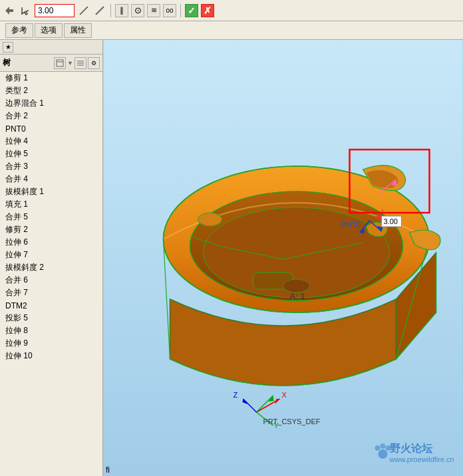  Describe the element at coordinates (51, 116) in the screenshot. I see `tree-item: 合并 2` at that location.